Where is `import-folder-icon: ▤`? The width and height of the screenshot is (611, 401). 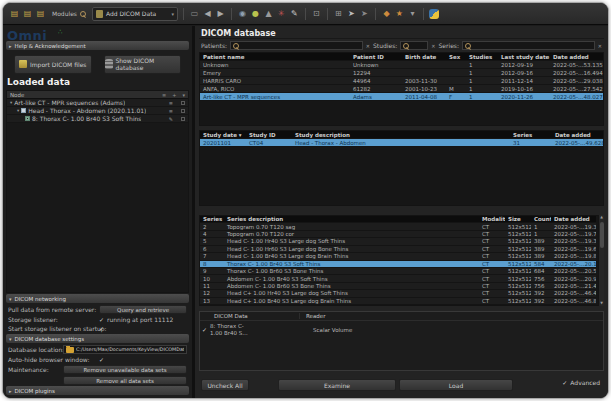 import-folder-icon: ▤ is located at coordinates (40, 14).